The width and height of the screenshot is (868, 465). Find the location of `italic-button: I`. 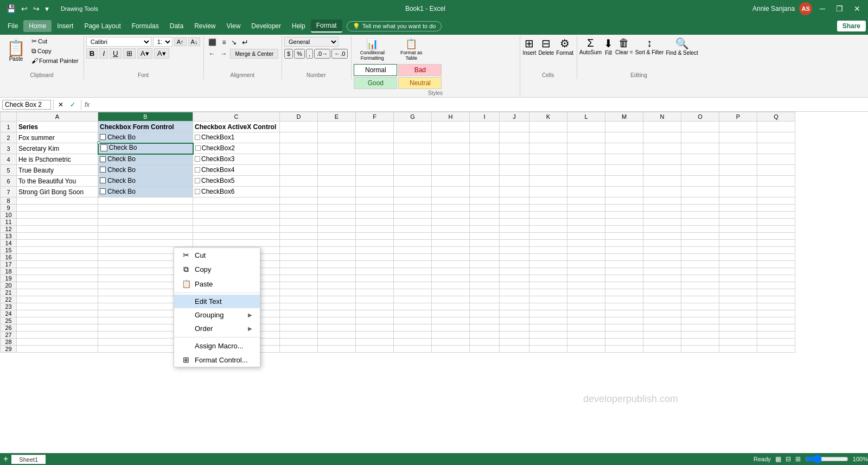

italic-button: I is located at coordinates (104, 53).